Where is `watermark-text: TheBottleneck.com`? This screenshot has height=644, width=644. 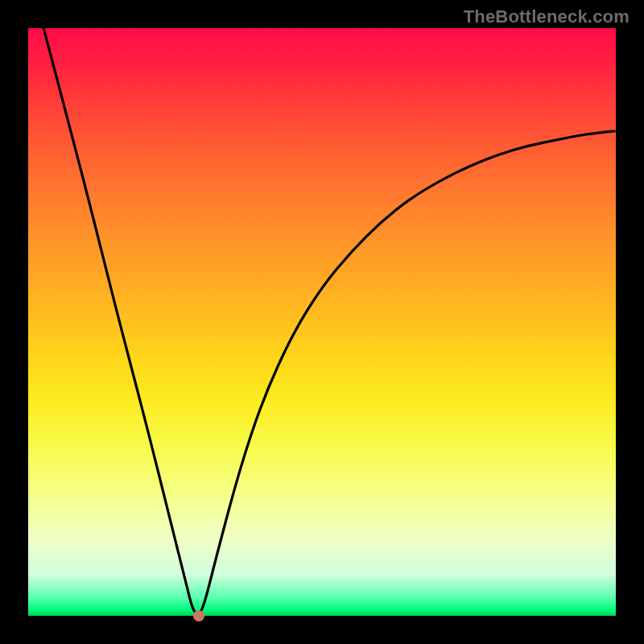 watermark-text: TheBottleneck.com is located at coordinates (547, 17).